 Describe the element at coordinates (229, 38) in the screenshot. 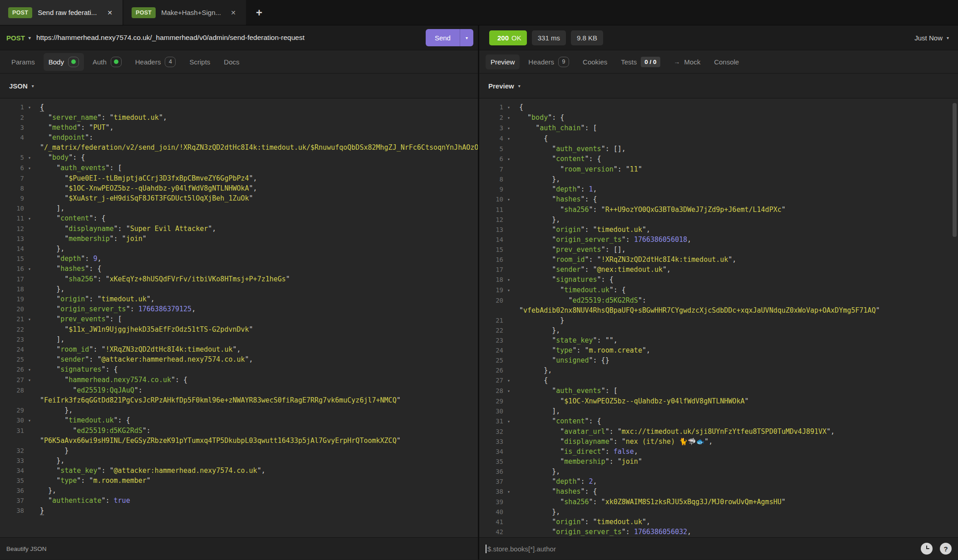

I see `url-input: https://hammerhead.nexy7574.co.uk/_hamme…` at that location.